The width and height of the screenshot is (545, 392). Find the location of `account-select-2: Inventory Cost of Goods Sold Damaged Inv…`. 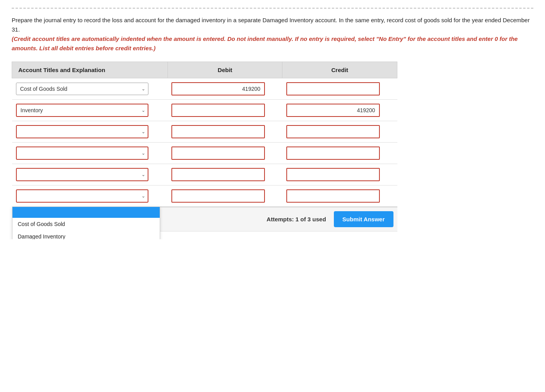

account-select-2: Inventory Cost of Goods Sold Damaged Inv… is located at coordinates (82, 110).